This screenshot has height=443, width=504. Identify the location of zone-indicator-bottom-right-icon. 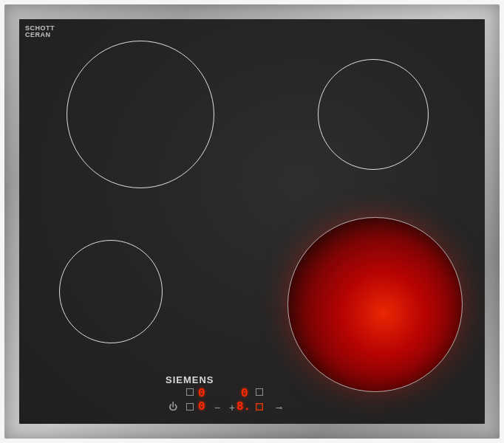
(259, 407).